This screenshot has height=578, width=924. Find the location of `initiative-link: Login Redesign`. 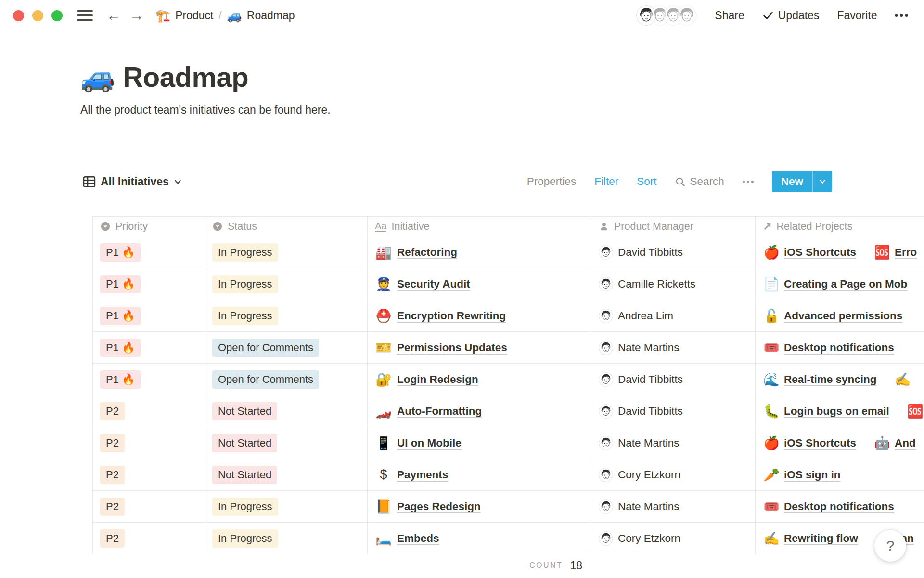

initiative-link: Login Redesign is located at coordinates (438, 380).